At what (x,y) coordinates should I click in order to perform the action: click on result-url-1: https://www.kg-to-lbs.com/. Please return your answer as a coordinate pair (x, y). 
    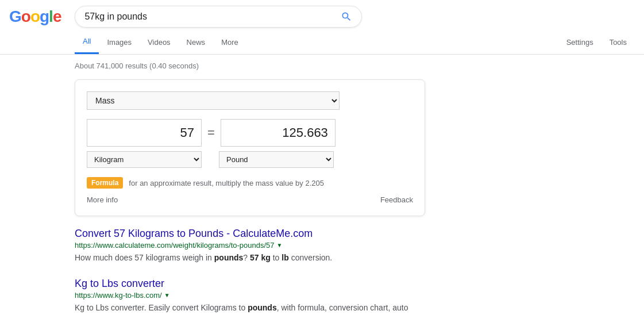
    Looking at the image, I should click on (118, 296).